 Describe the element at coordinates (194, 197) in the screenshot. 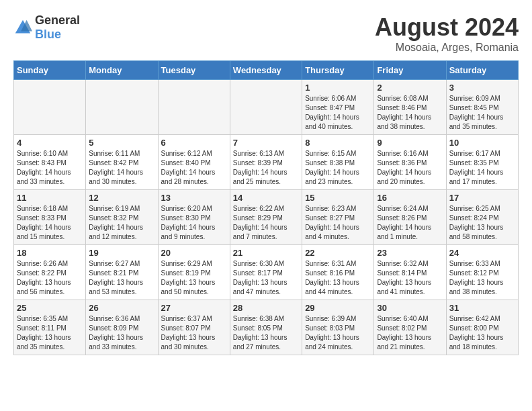

I see `day-number: 13` at that location.